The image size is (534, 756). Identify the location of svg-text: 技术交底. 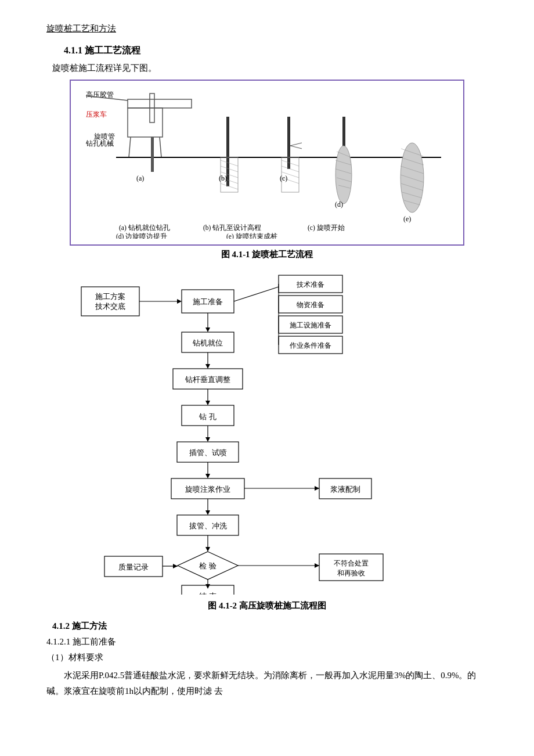
(110, 307).